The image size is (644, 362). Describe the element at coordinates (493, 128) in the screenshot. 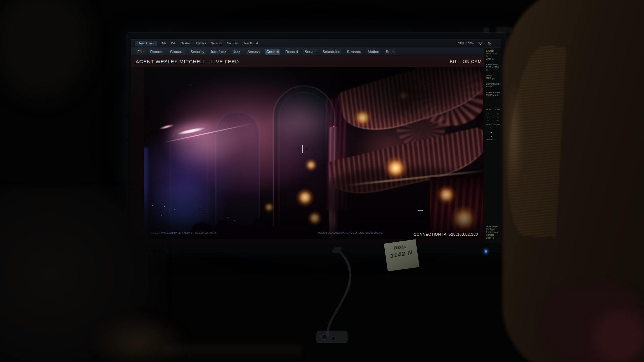

I see `nav-down-icon: ↓` at that location.